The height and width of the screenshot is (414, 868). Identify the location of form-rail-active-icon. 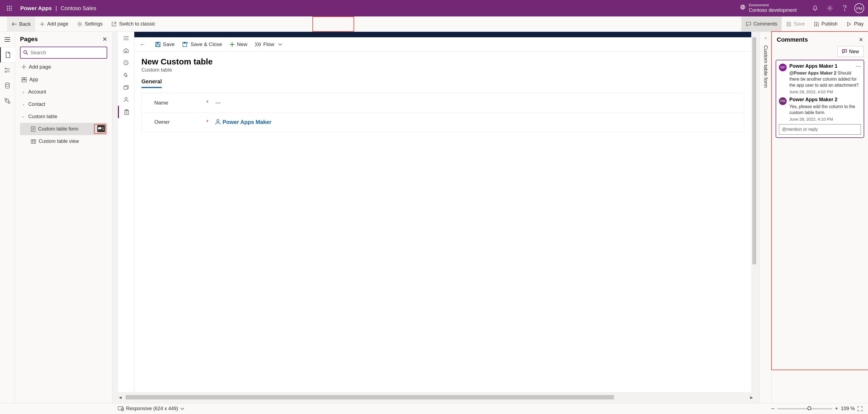
(126, 112).